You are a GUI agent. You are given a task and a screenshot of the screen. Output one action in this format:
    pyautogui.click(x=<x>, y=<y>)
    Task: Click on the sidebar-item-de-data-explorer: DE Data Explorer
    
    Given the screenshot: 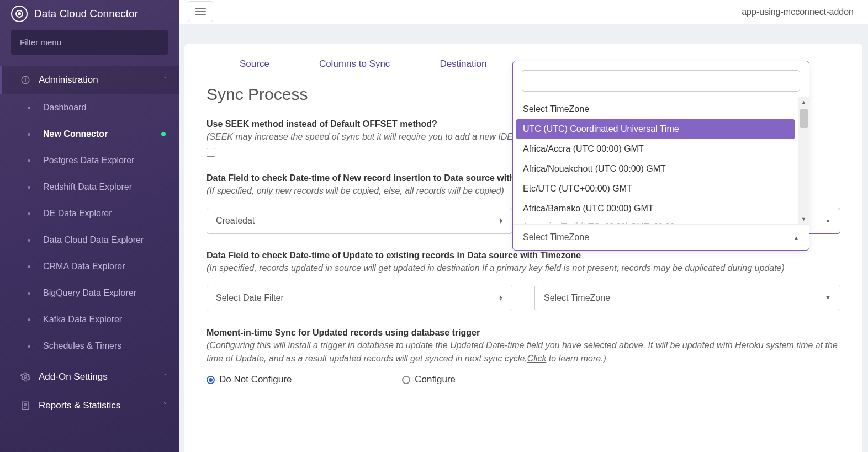 What is the action you would take?
    pyautogui.click(x=89, y=214)
    